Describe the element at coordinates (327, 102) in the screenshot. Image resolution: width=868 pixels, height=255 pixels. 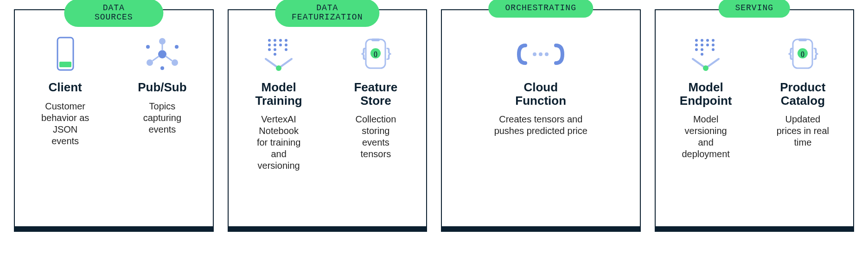
I see `items-row: Model Training VertexAI Notebook for tra…` at that location.